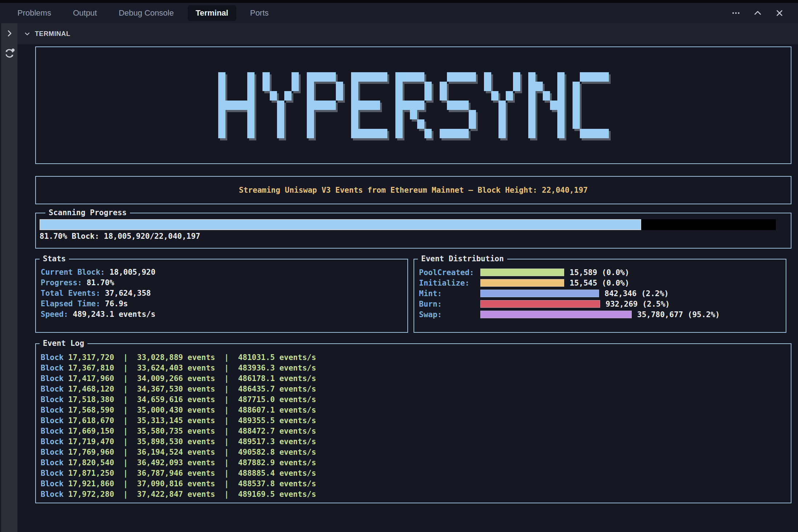 This screenshot has width=798, height=532. What do you see at coordinates (463, 259) in the screenshot?
I see `event-distribution-title: Event Distribution` at bounding box center [463, 259].